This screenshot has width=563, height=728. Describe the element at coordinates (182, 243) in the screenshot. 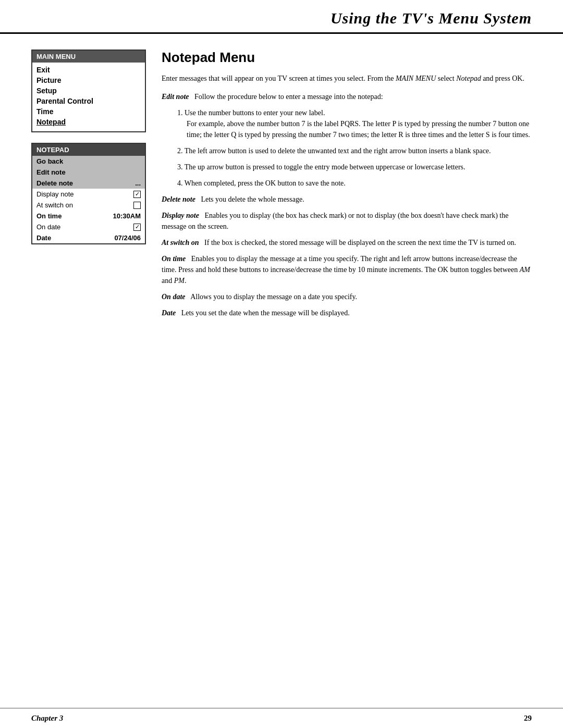

I see `at-switch-on-term: At switch on` at that location.